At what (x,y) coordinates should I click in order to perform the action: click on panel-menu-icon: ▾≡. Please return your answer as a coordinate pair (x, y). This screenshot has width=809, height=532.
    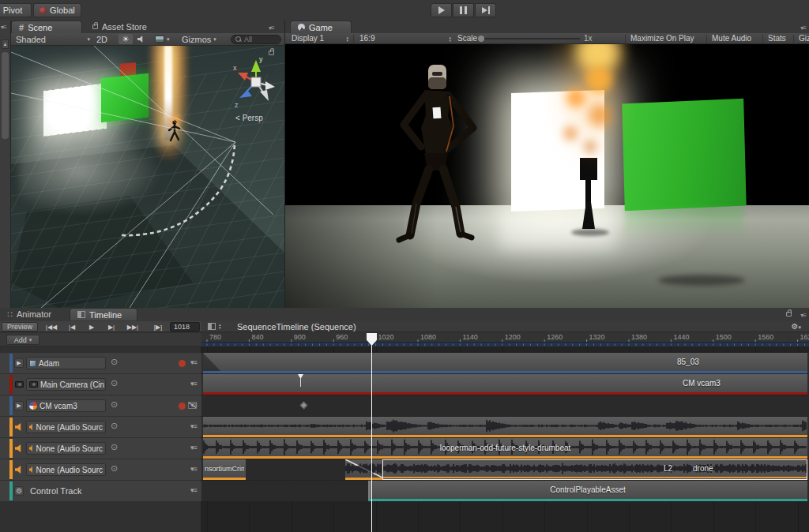
    Looking at the image, I should click on (3, 27).